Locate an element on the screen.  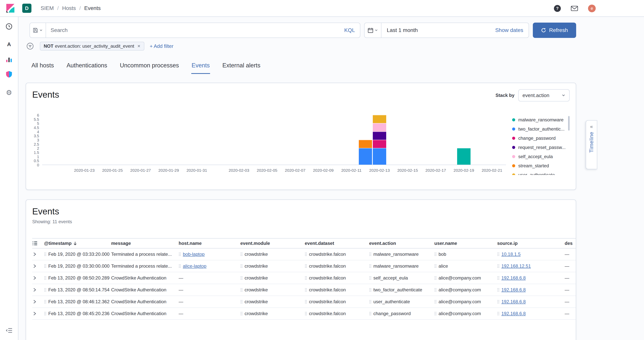
legend-item-change_password: change_password is located at coordinates (541, 138).